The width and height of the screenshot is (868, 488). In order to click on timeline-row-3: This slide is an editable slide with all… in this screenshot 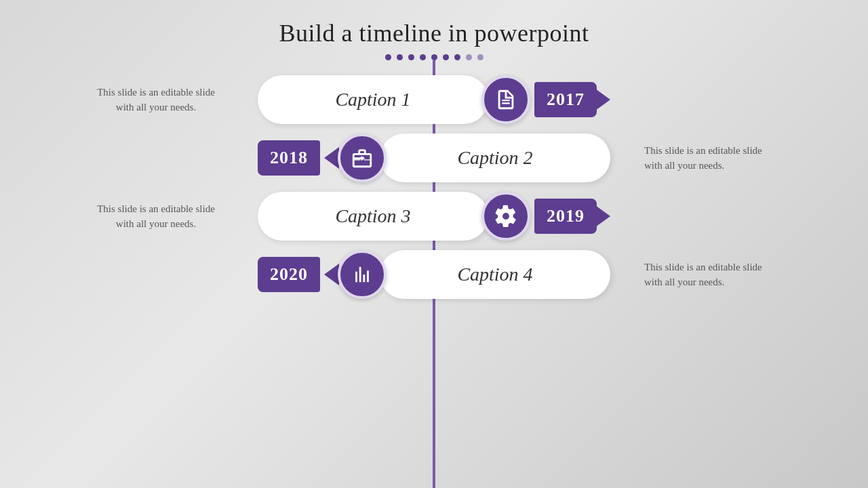, I will do `click(434, 216)`.